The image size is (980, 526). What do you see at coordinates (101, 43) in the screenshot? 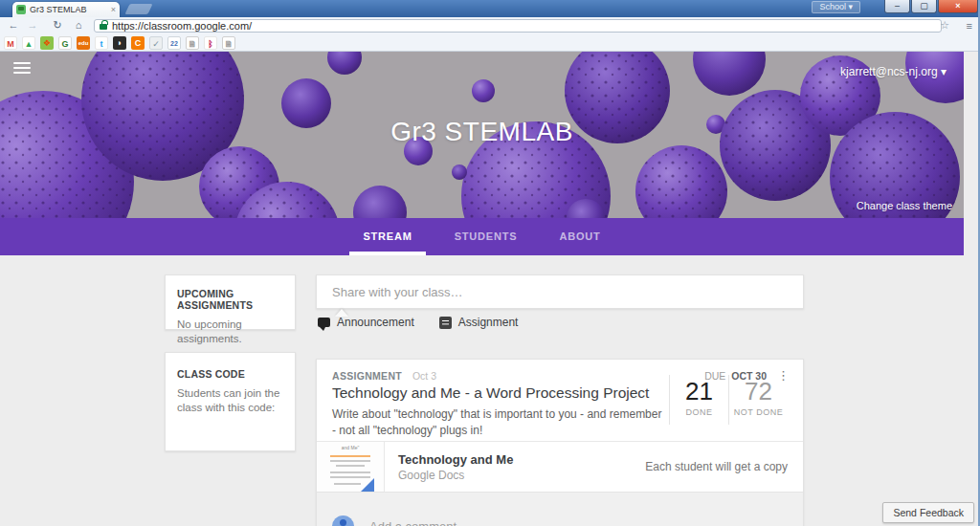
I see `twitter-icon: t` at bounding box center [101, 43].